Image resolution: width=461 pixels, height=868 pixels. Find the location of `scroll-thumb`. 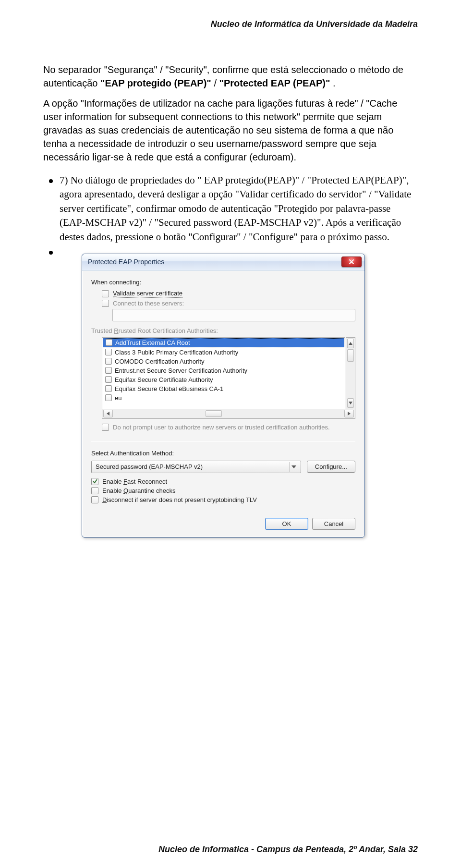

scroll-thumb is located at coordinates (351, 355).